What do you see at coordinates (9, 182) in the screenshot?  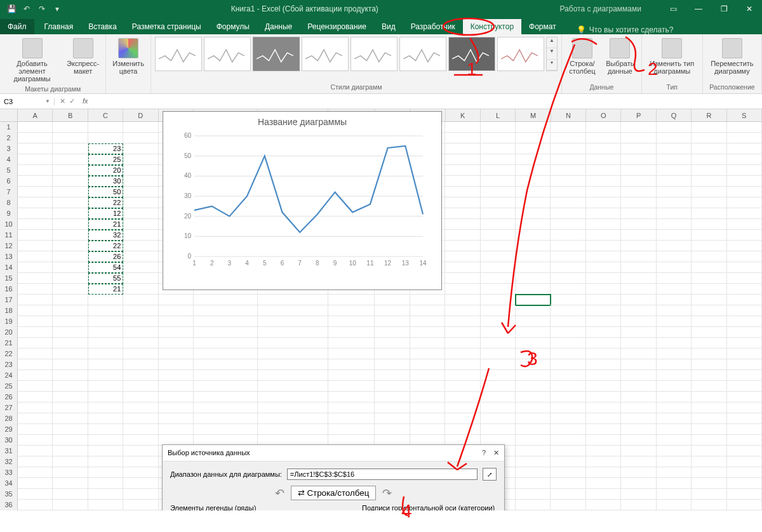 I see `row-header: 6` at bounding box center [9, 182].